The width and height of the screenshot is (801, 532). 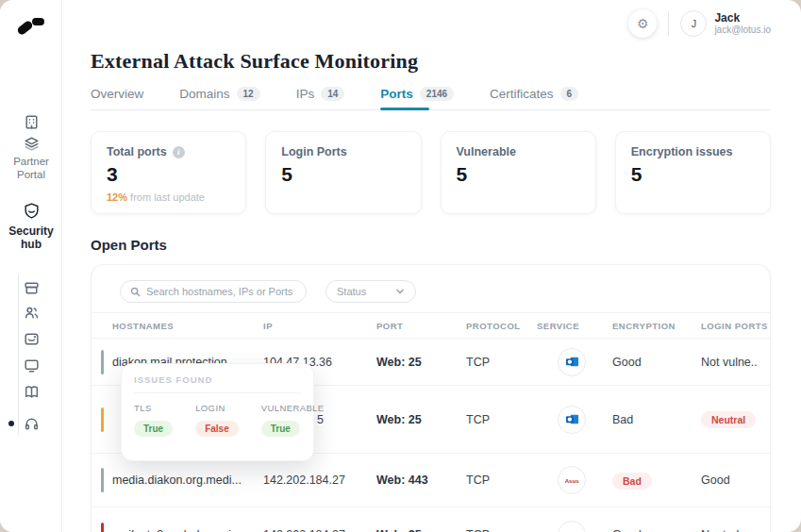 What do you see at coordinates (168, 173) in the screenshot?
I see `stat-card-total-ports: Total ports i 3 12% from last update` at bounding box center [168, 173].